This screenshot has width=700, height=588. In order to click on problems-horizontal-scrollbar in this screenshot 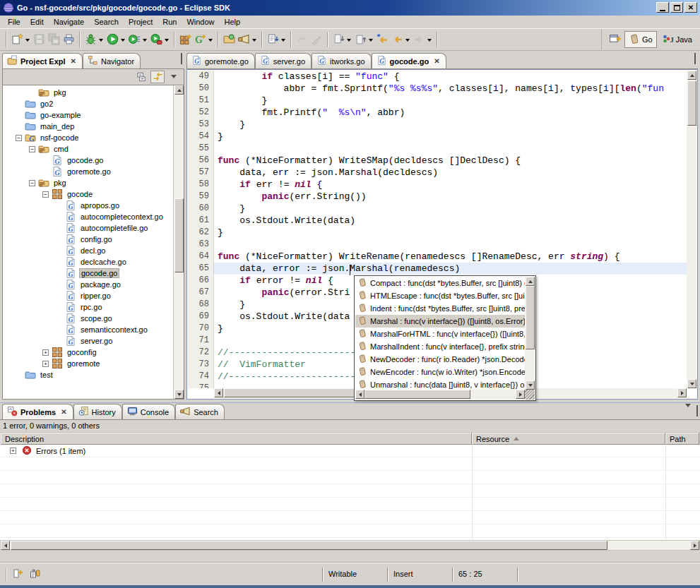, I will do `click(350, 545)`.